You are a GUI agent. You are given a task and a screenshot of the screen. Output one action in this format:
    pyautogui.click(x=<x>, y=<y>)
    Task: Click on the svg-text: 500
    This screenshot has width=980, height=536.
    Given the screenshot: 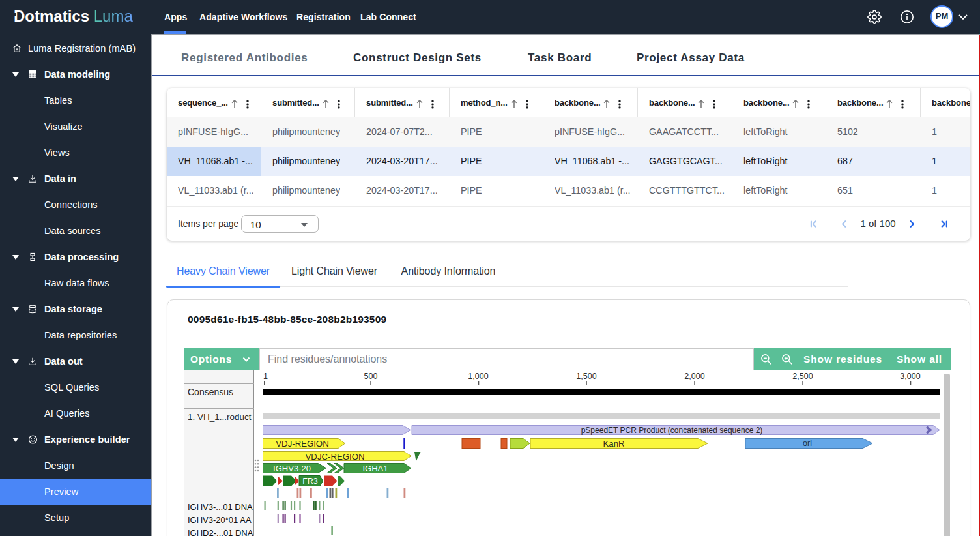 What is the action you would take?
    pyautogui.click(x=371, y=376)
    